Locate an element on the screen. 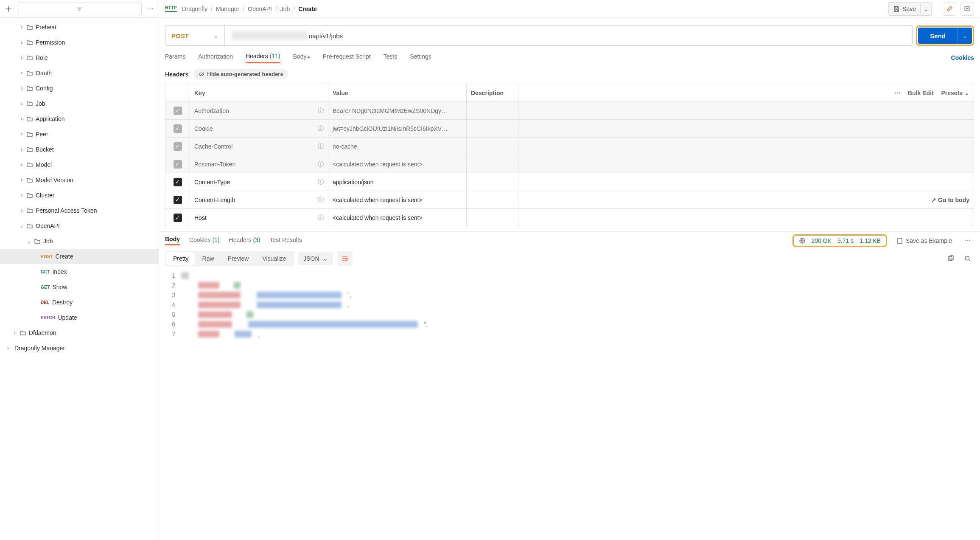 The height and width of the screenshot is (540, 980). tab-prerequest: Pre-request Script is located at coordinates (347, 58).